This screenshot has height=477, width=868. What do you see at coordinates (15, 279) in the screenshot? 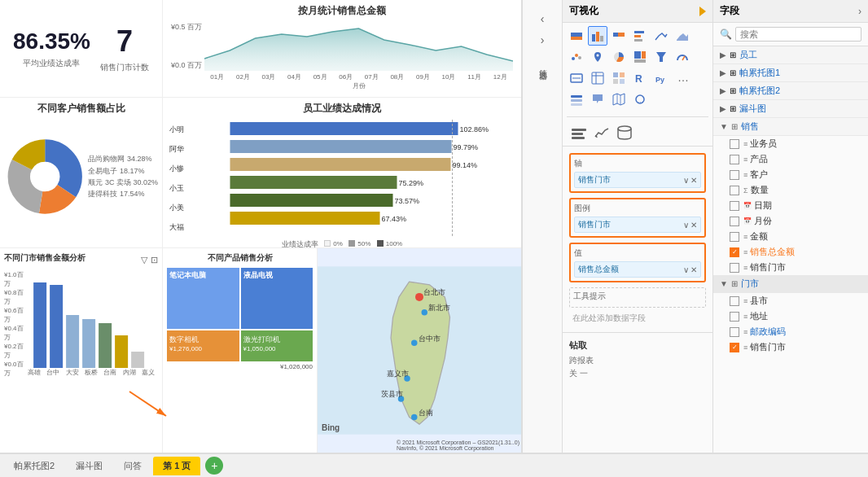
I see `yaxis-1m: ¥1.0百万` at bounding box center [15, 279].